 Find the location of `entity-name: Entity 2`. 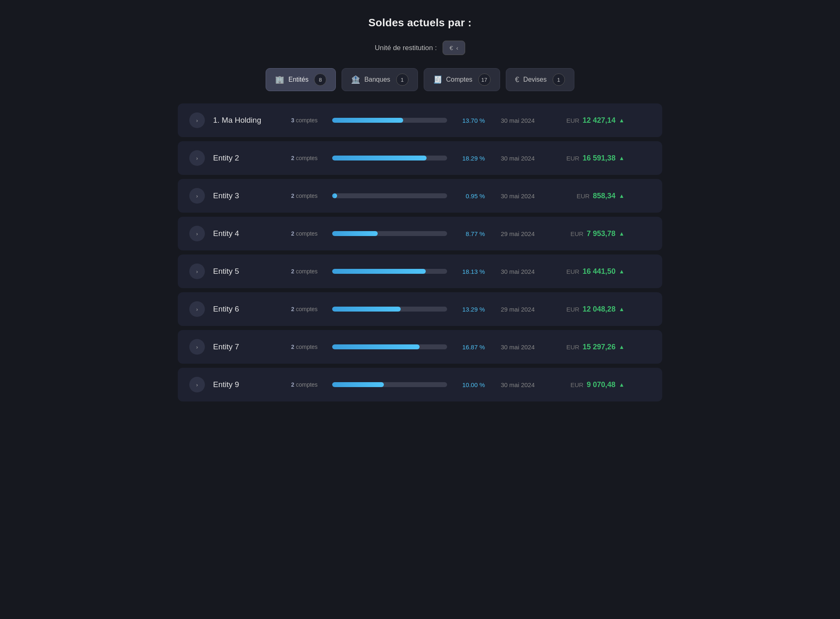

entity-name: Entity 2 is located at coordinates (248, 158).